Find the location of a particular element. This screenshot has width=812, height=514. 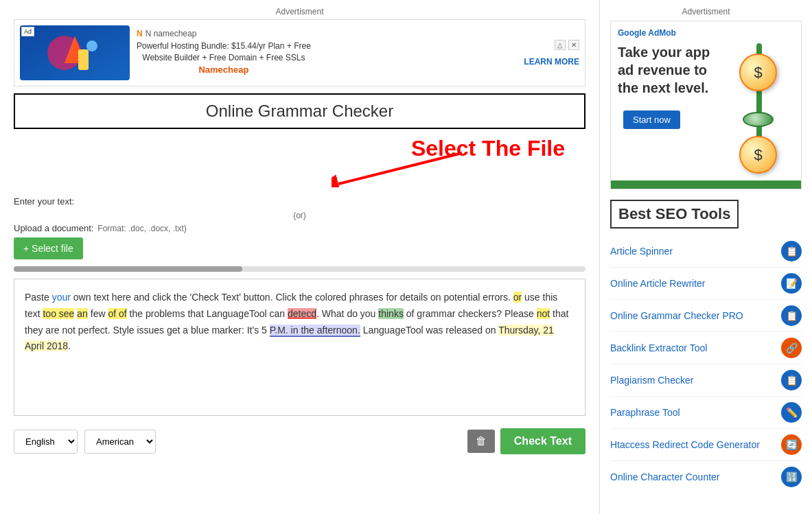

sidebar-ad-label: Advertisment is located at coordinates (706, 12).